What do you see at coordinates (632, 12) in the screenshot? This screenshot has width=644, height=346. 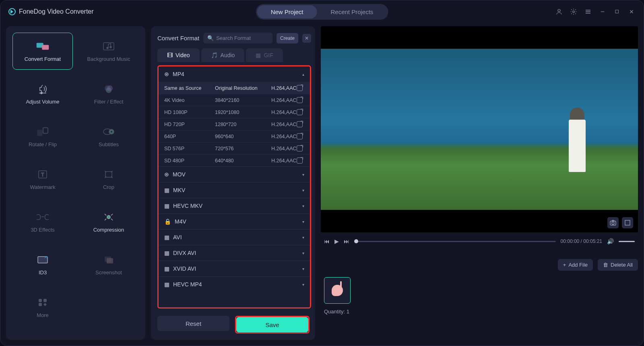 I see `close-icon` at bounding box center [632, 12].